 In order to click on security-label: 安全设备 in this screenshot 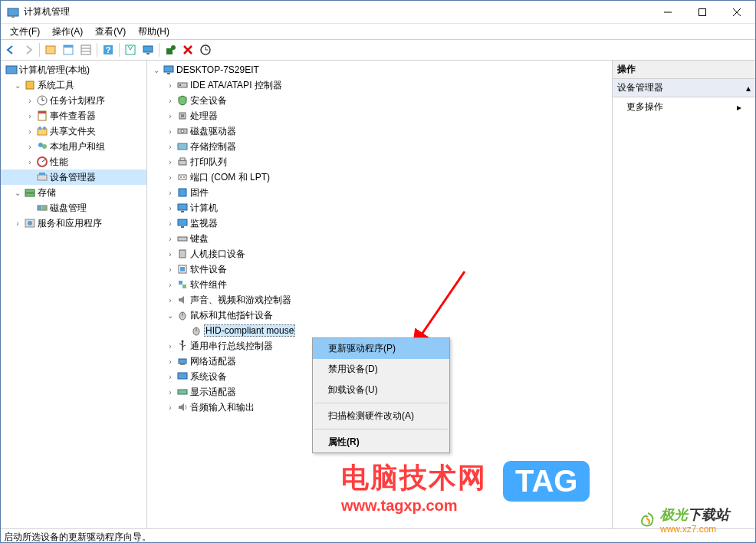, I will do `click(209, 101)`.